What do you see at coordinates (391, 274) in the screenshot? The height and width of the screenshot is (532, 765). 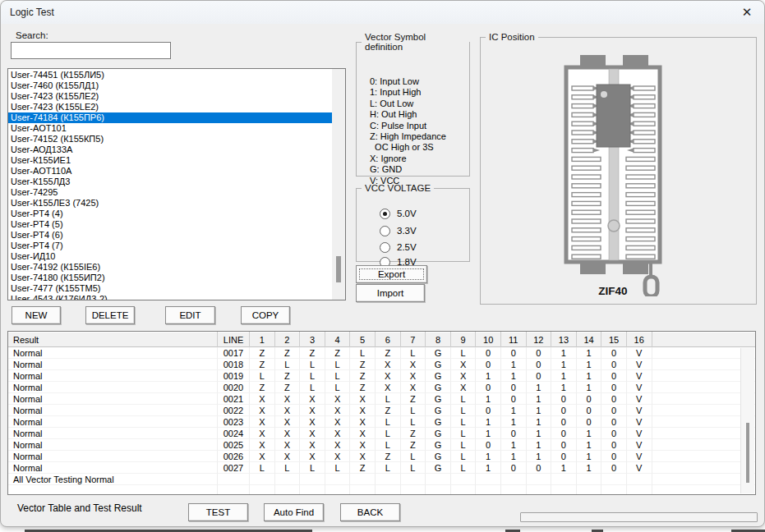 I see `export-button: Export` at bounding box center [391, 274].